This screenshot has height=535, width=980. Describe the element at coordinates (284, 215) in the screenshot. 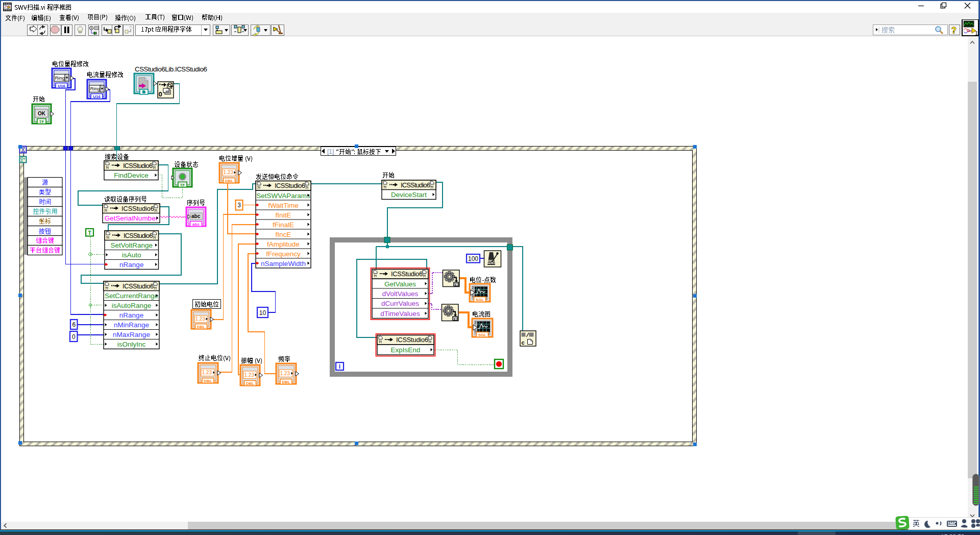

I see `svg-text: fInitE` at that location.